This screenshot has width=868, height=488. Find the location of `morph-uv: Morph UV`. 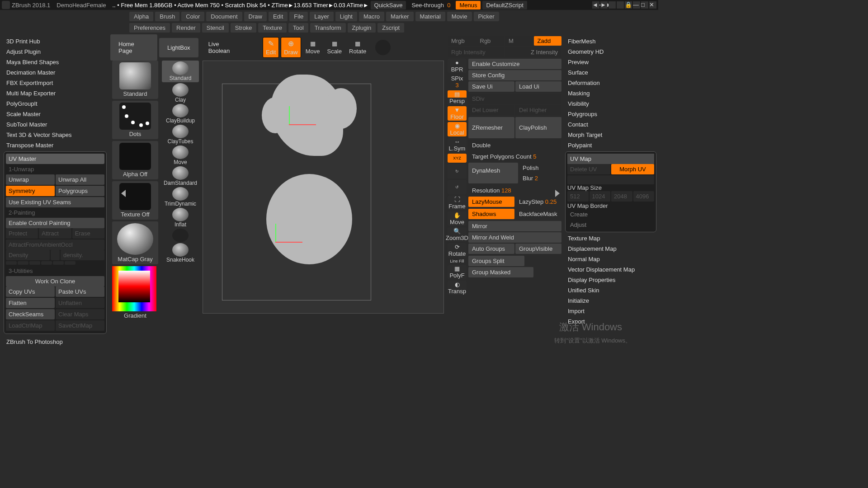

morph-uv: Morph UV is located at coordinates (633, 169).